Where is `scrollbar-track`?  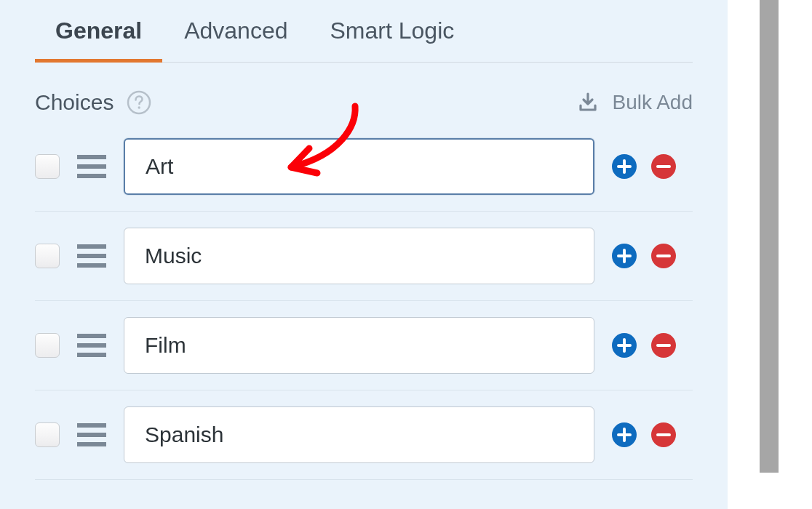 scrollbar-track is located at coordinates (779, 254).